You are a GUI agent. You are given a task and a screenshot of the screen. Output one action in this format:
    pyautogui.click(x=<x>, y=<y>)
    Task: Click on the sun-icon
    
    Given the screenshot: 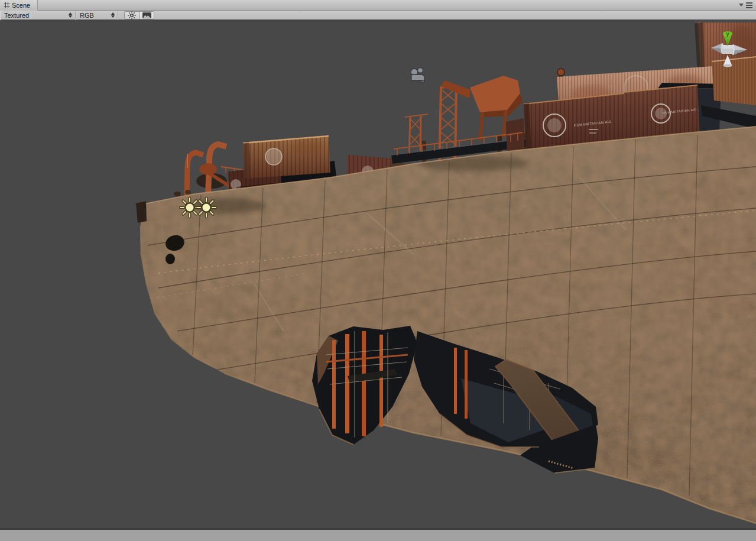 What is the action you would take?
    pyautogui.click(x=132, y=15)
    